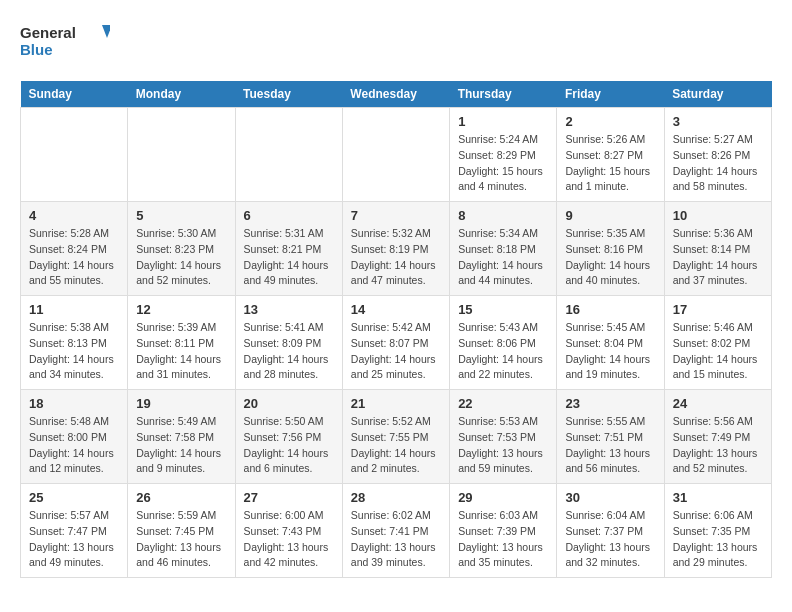  I want to click on day-info: Sunrise: 5:30 AMSunset: 8:23 PMDaylight:…, so click(181, 258).